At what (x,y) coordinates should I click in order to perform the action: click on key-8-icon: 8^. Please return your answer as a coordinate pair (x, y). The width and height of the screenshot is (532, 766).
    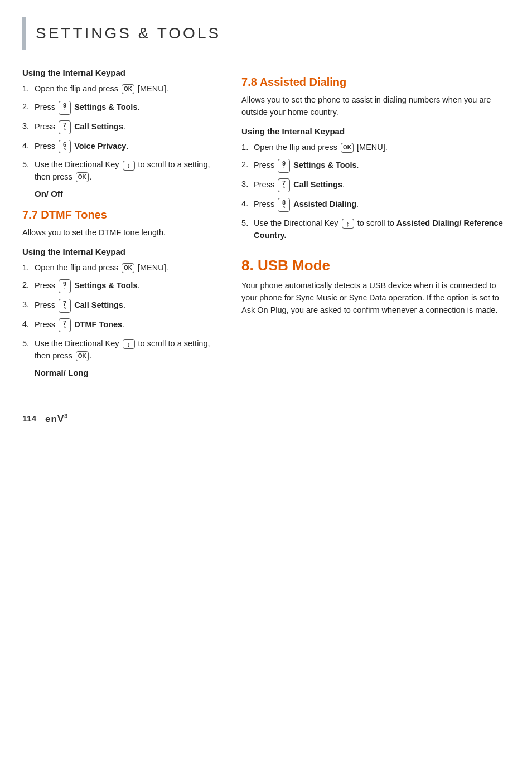
    Looking at the image, I should click on (284, 205).